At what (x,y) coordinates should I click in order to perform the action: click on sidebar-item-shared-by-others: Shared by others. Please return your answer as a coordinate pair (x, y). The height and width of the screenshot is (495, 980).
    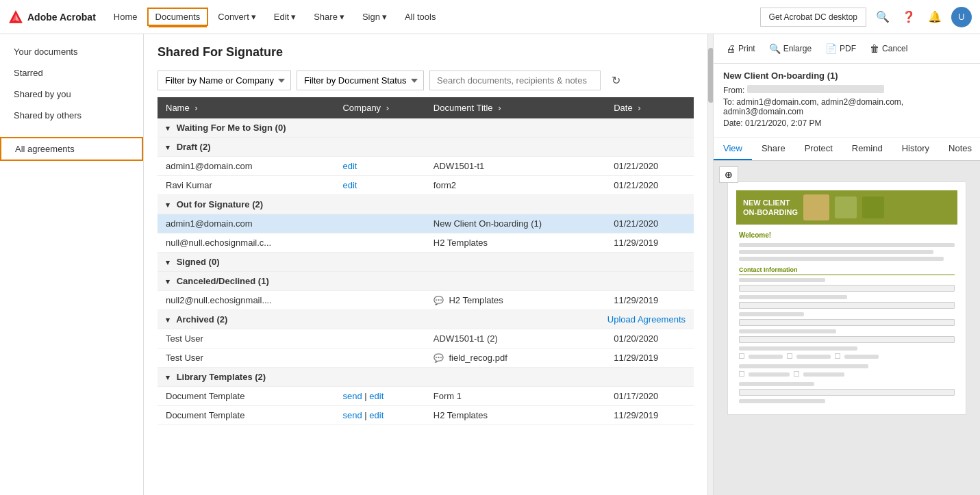
    Looking at the image, I should click on (71, 115).